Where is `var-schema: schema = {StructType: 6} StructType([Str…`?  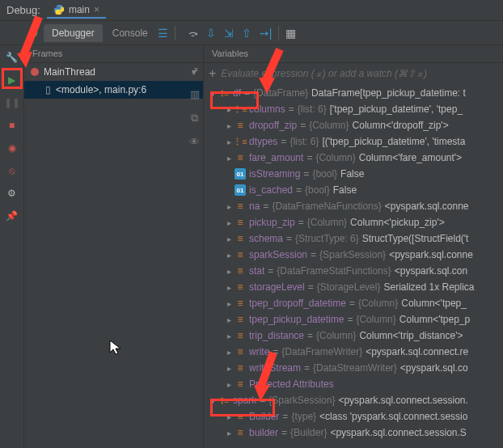 var-schema: schema = {StructType: 6} StructType([Str… is located at coordinates (353, 239).